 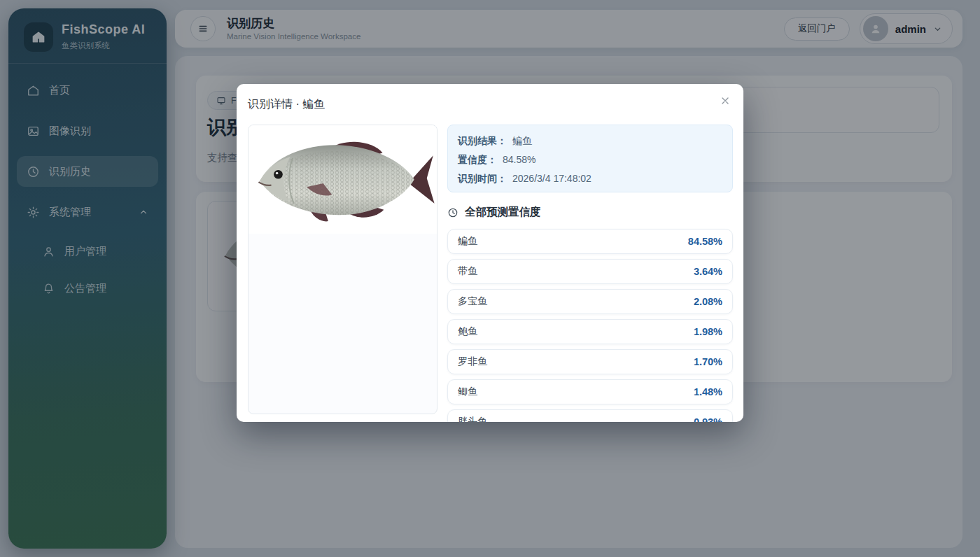 I want to click on prediction-row: 鲍鱼 1.98%, so click(x=590, y=332).